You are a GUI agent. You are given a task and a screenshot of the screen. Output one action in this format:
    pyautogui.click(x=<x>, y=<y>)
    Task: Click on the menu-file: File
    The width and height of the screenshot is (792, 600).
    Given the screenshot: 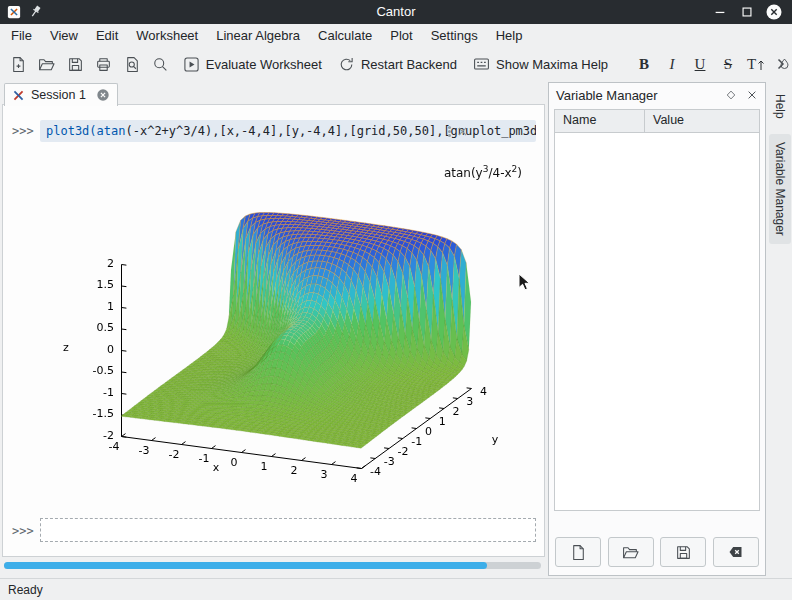 What is the action you would take?
    pyautogui.click(x=22, y=36)
    